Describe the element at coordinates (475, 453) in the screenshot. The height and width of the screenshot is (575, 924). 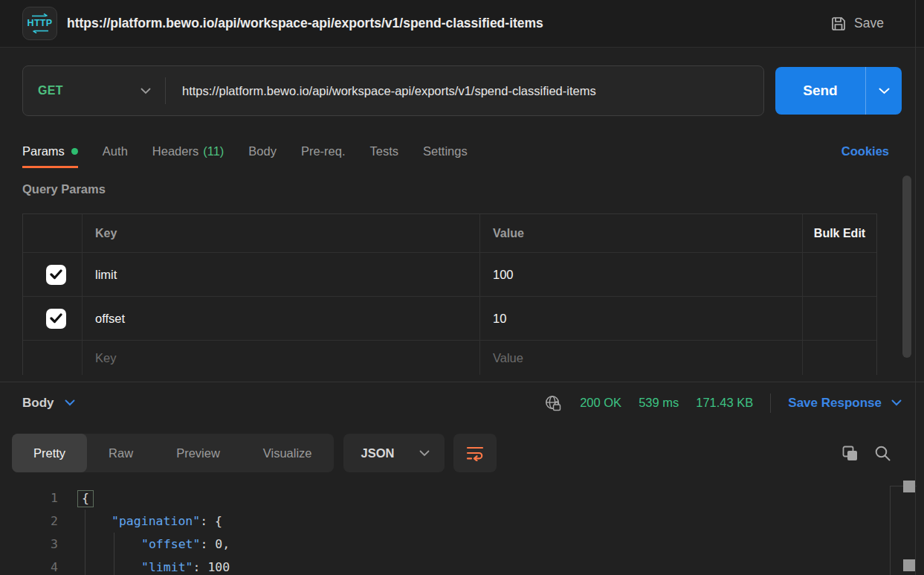
I see `wrap-lines-button` at that location.